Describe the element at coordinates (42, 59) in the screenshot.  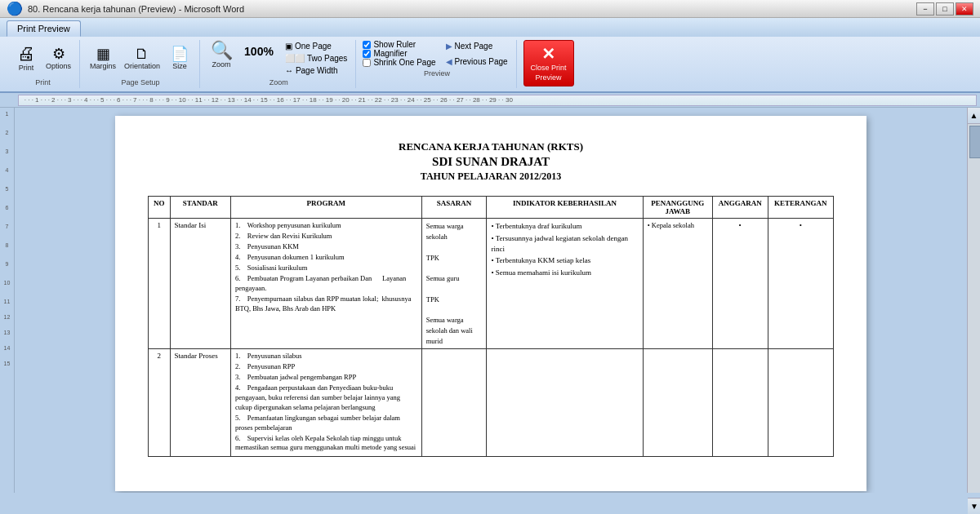
I see `print-buttons: 🖨 Print ⚙ Options` at that location.